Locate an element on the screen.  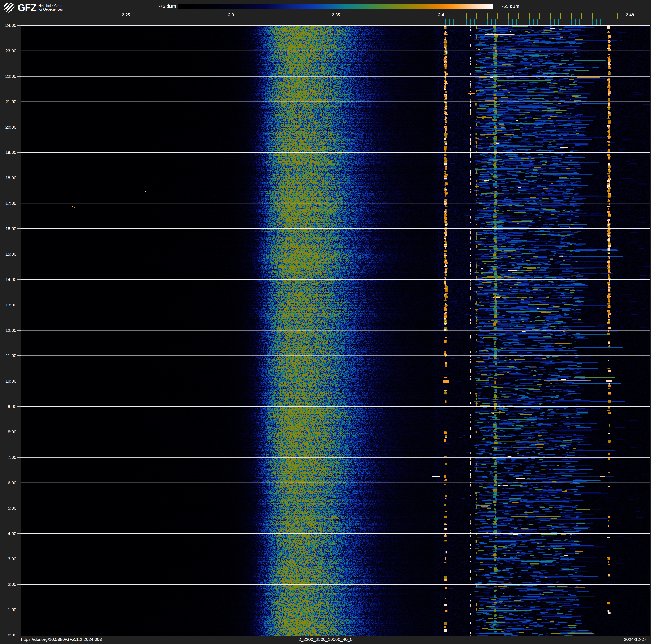
y-axis-label: 12:00 is located at coordinates (8, 330).